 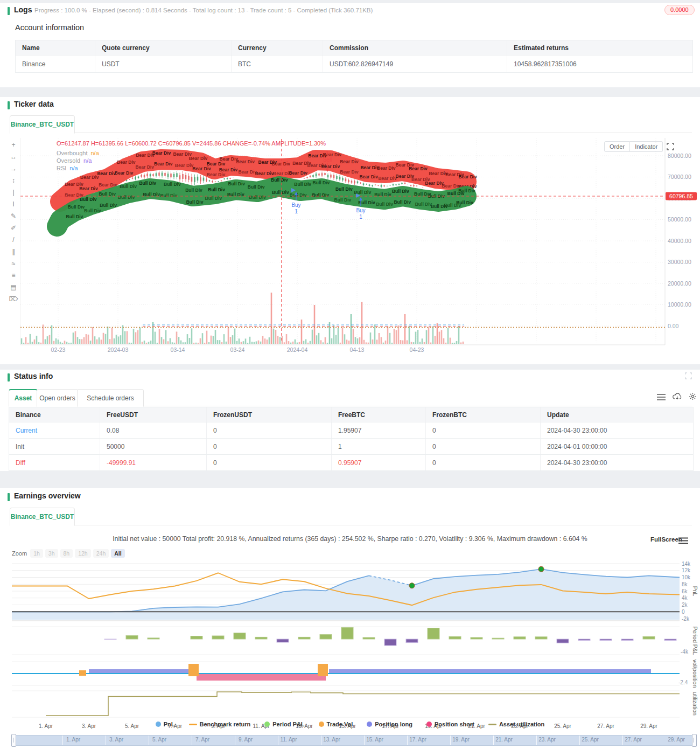 I want to click on ticker-y-axis-labels: 80000.0070000.0060000.0050000.0040000.00…, so click(x=680, y=241).